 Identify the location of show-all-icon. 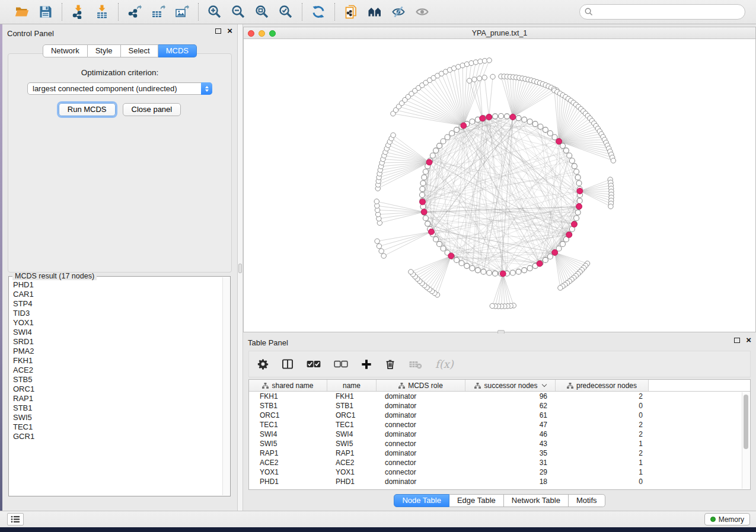
(422, 12).